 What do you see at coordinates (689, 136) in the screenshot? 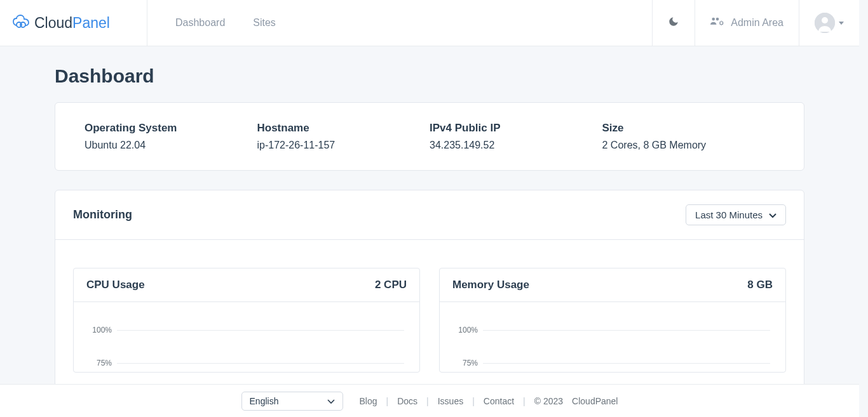
I see `info-size: Size 2 Cores, 8 GB Memory` at bounding box center [689, 136].